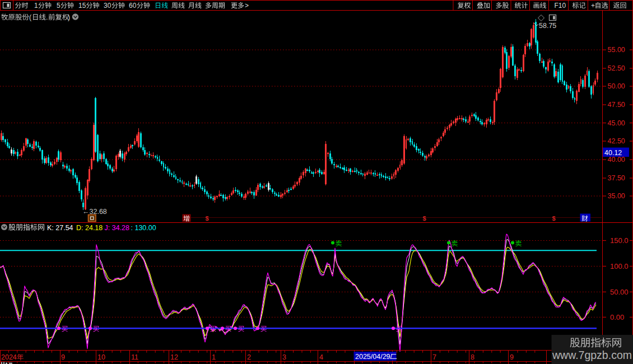 The width and height of the screenshot is (633, 364). Describe the element at coordinates (101, 357) in the screenshot. I see `svg-text: 10` at that location.